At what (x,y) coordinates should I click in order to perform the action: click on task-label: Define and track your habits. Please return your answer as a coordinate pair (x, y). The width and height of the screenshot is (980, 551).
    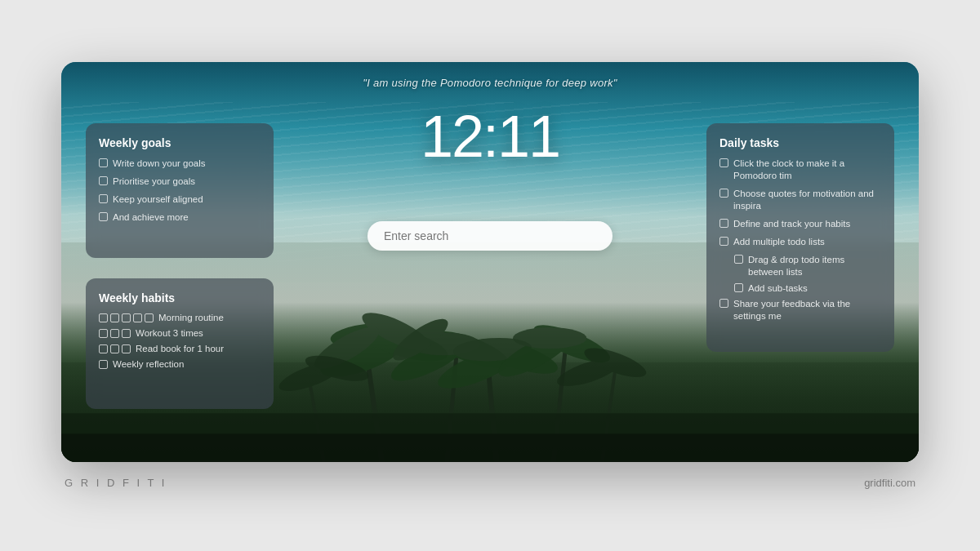
    Looking at the image, I should click on (792, 224).